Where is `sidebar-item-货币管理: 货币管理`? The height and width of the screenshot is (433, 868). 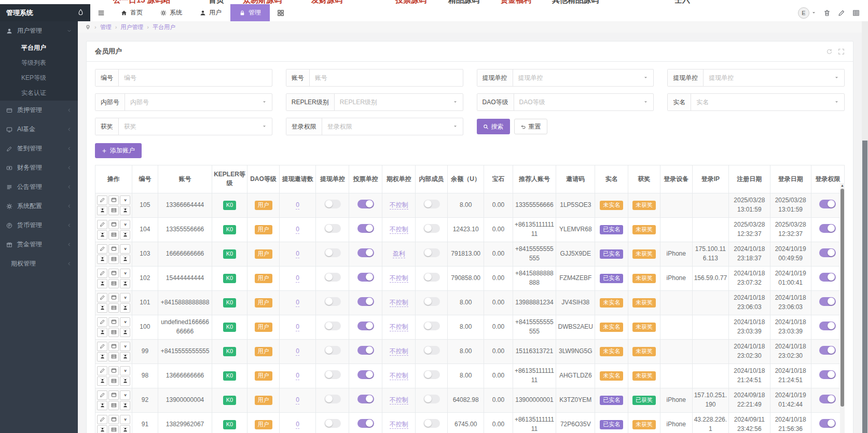
sidebar-item-货币管理: 货币管理 is located at coordinates (39, 225).